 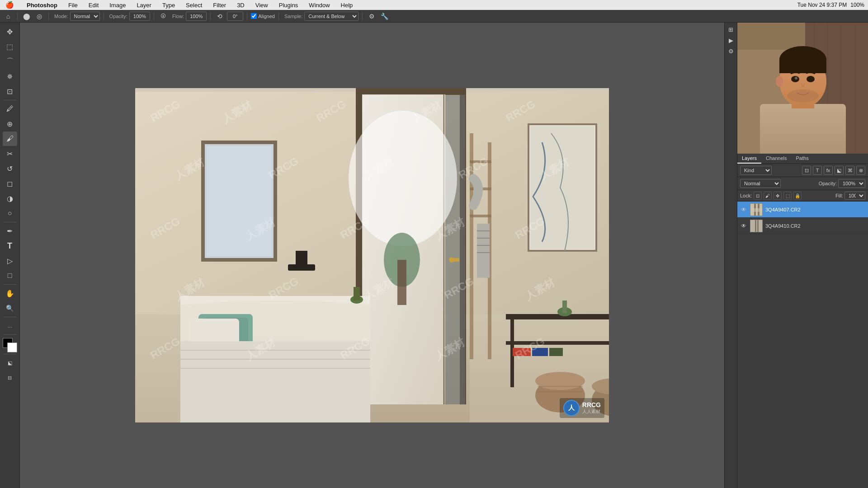 What do you see at coordinates (758, 196) in the screenshot?
I see `lock-transparent-btn: ⊡` at bounding box center [758, 196].